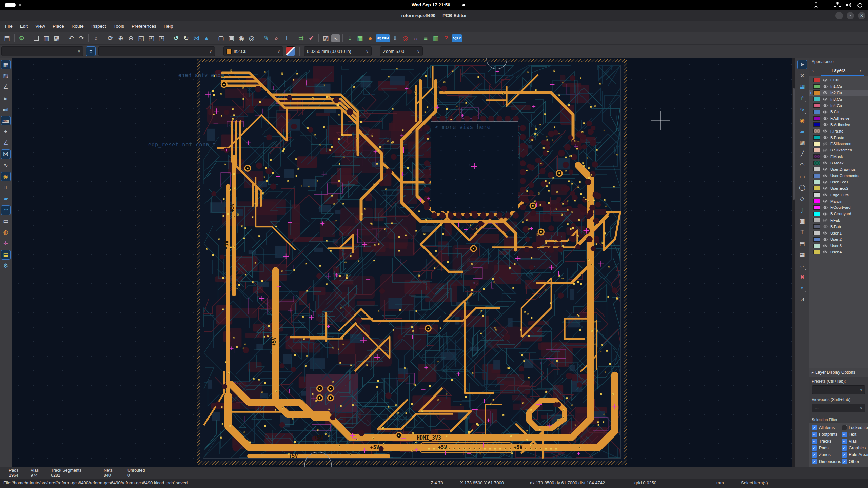  Describe the element at coordinates (336, 38) in the screenshot. I see `scripting-console-icon: >_` at that location.